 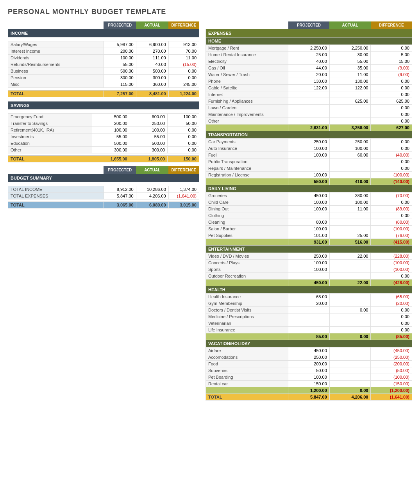 I want to click on row-actual: 130.00, so click(x=350, y=81).